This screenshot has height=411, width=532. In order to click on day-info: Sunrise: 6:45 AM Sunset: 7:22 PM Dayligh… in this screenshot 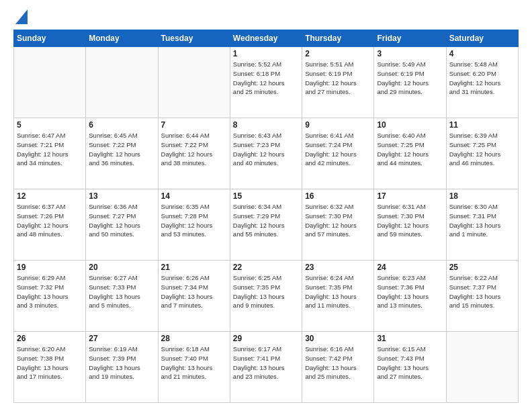, I will do `click(122, 149)`.